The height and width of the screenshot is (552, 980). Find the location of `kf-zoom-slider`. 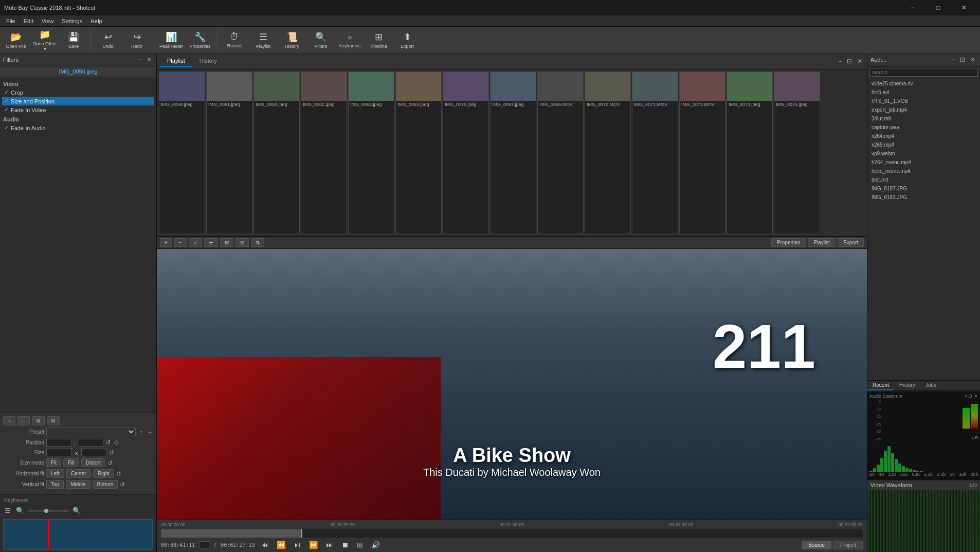

kf-zoom-slider is located at coordinates (48, 511).